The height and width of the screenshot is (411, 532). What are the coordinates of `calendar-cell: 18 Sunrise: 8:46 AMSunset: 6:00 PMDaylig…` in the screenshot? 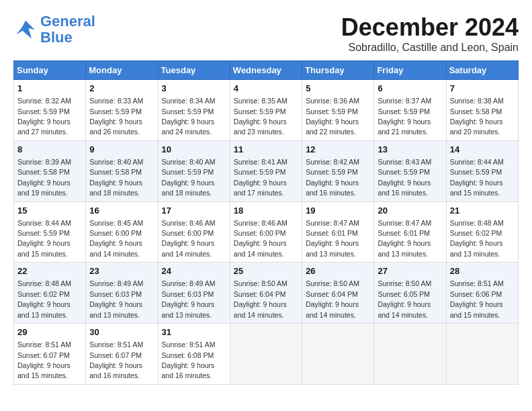 It's located at (266, 232).